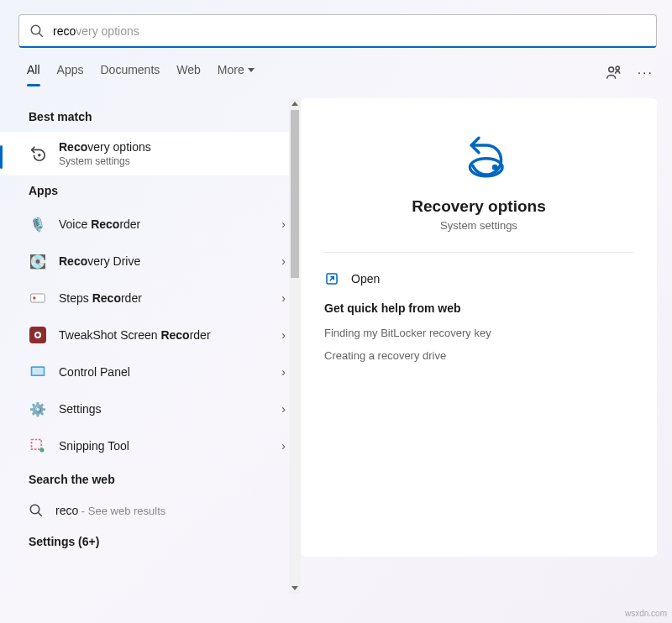 The width and height of the screenshot is (672, 623). What do you see at coordinates (479, 207) in the screenshot?
I see `preview-title: Recovery options` at bounding box center [479, 207].